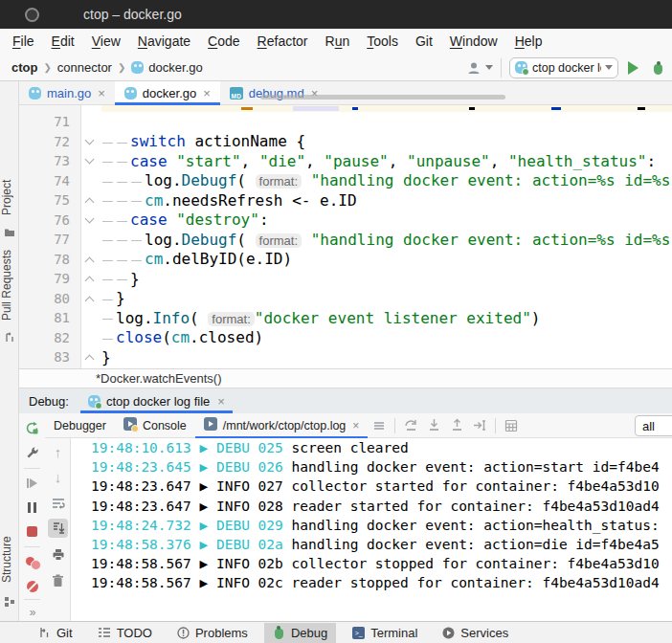  What do you see at coordinates (10, 233) in the screenshot?
I see `project-folder-icon` at bounding box center [10, 233].